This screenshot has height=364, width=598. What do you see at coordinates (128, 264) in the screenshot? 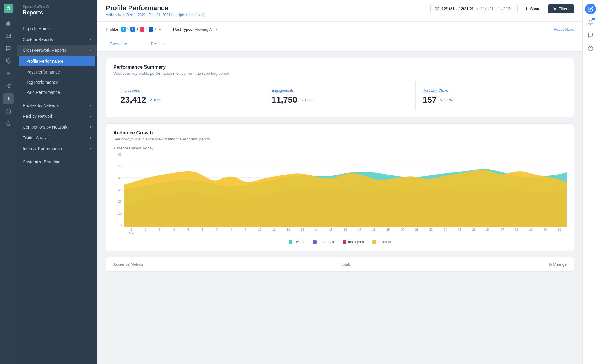
I see `audience-metrics-label: Audience Metrics` at bounding box center [128, 264].